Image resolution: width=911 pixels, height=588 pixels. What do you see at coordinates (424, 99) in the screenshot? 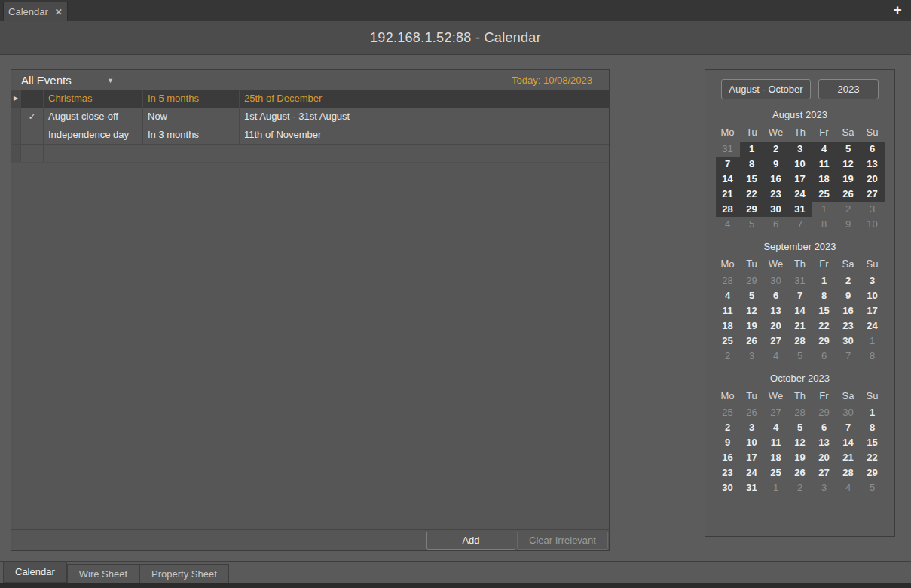
I see `event-date-cell: 25th of December` at bounding box center [424, 99].